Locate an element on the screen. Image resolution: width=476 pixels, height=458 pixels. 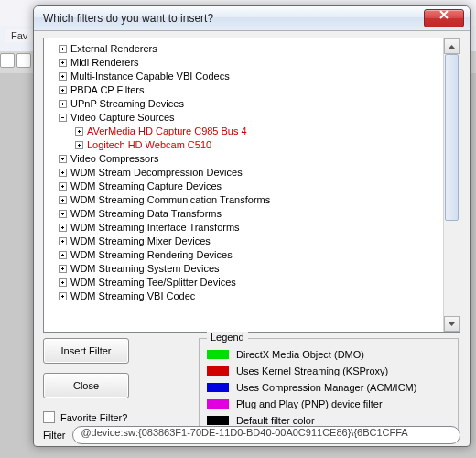
tree-node-label: WDM Streaming Tee/Splitter Devices is located at coordinates (154, 282).